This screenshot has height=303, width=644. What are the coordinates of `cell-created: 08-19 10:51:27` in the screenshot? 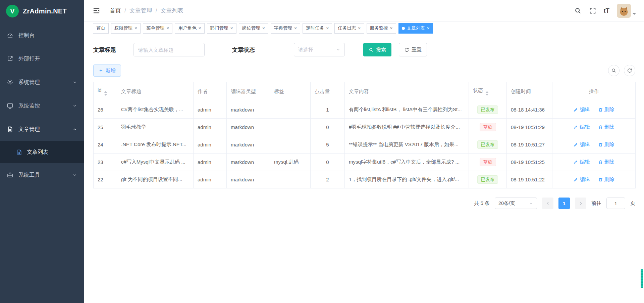 It's located at (530, 145).